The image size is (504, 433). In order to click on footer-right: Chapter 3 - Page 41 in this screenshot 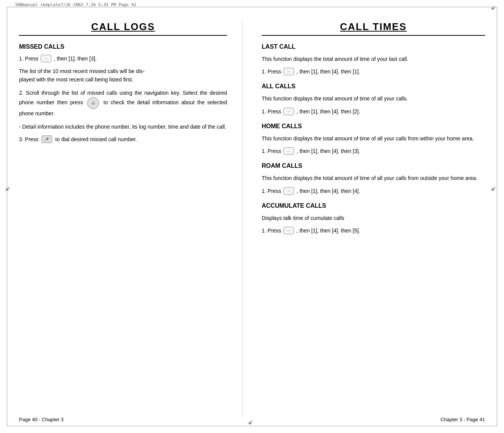, I will do `click(463, 419)`.